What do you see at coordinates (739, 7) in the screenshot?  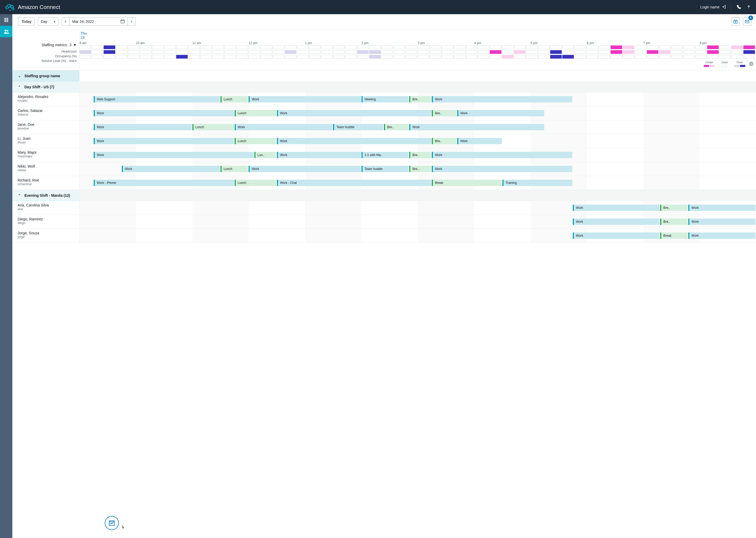 I see `phone-icon` at bounding box center [739, 7].